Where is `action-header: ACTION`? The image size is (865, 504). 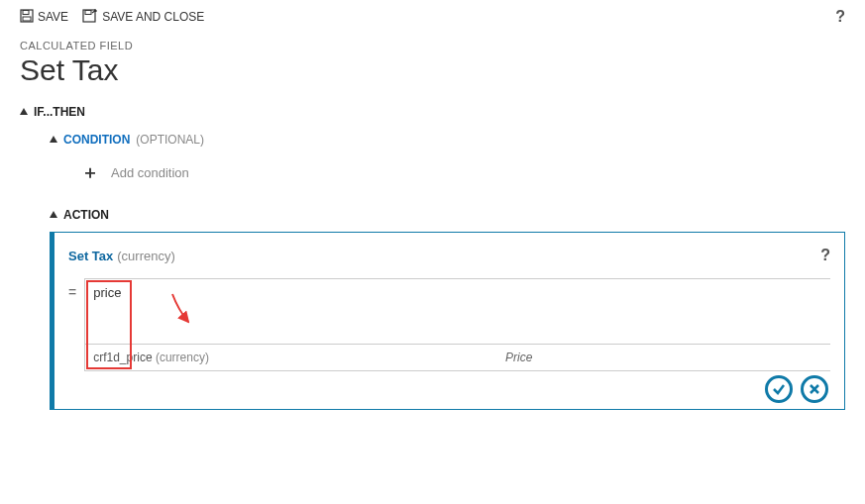
action-header: ACTION is located at coordinates (448, 215).